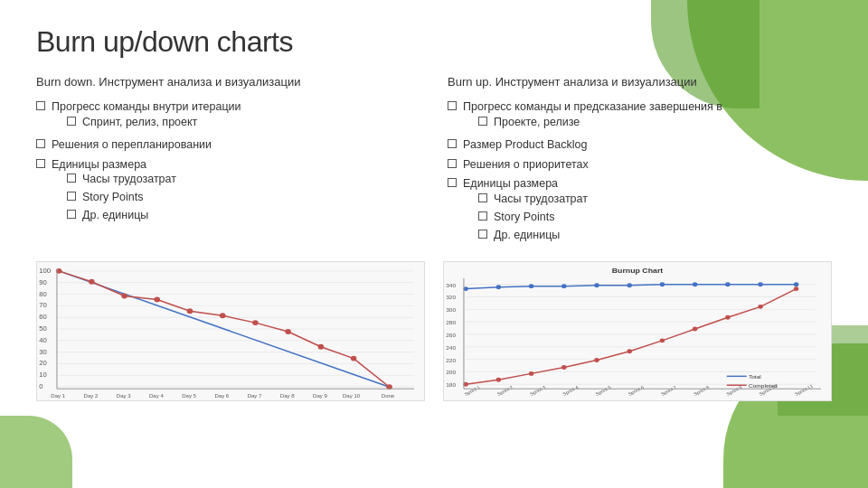 This screenshot has width=868, height=488. What do you see at coordinates (702, 390) in the screenshot?
I see `svg-text: Sprint 8` at bounding box center [702, 390].